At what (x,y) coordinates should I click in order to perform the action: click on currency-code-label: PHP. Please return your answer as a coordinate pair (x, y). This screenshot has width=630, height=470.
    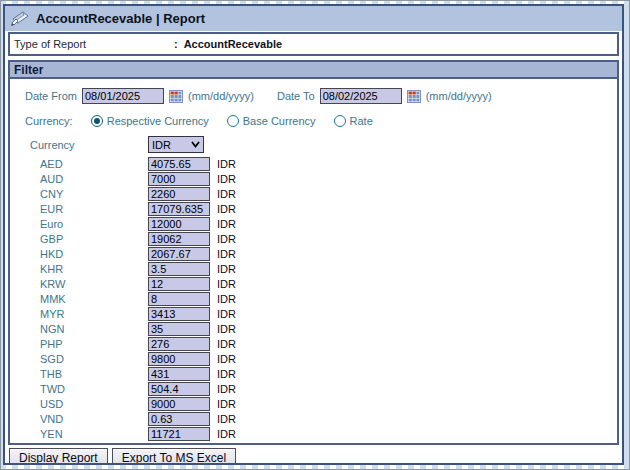
    Looking at the image, I should click on (94, 344).